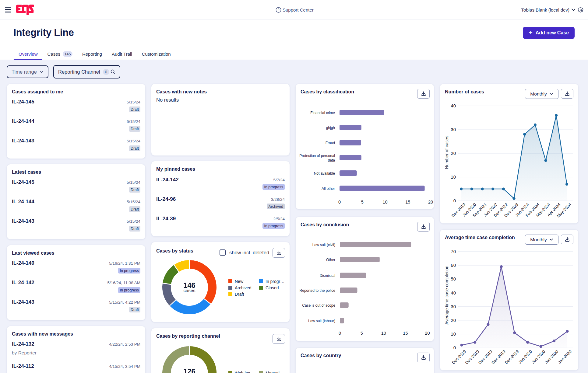  I want to click on svg-text: 70, so click(453, 251).